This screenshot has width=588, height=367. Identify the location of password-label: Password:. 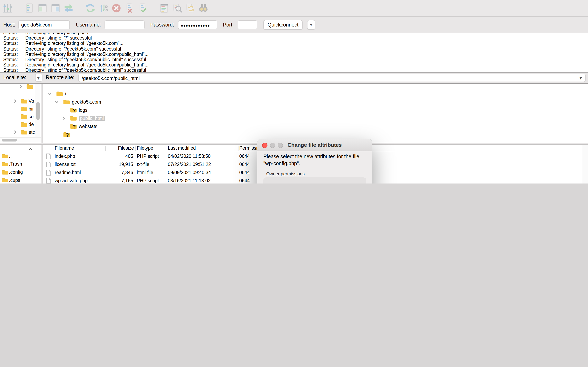
(162, 25).